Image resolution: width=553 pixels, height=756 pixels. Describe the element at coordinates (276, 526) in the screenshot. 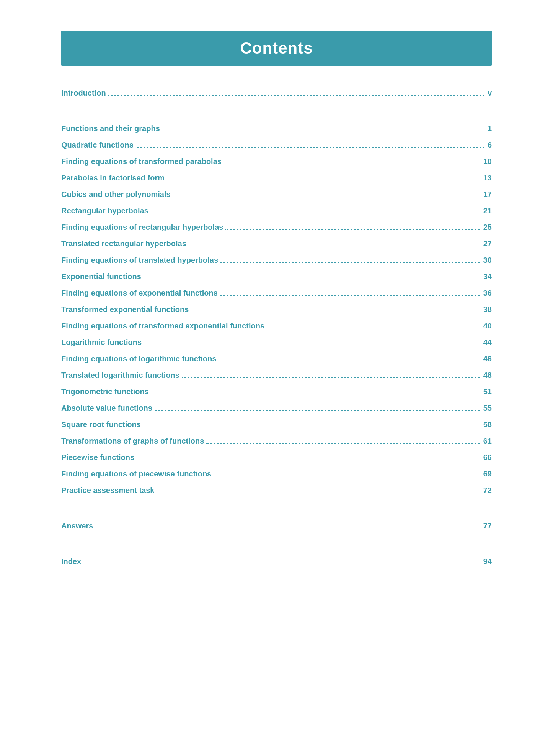

I see `list-item: Answers77` at that location.